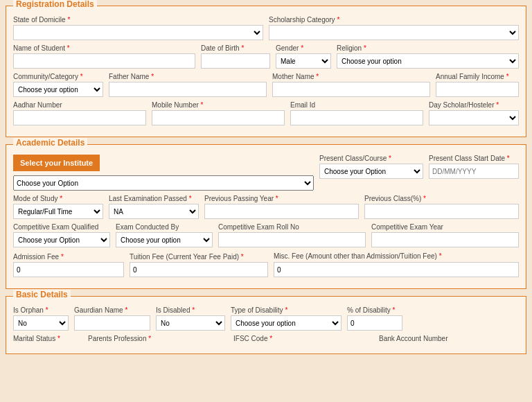 Image resolution: width=532 pixels, height=402 pixels. I want to click on competitive-exam-roll-no-field: Competitive Exam Roll No, so click(292, 236).